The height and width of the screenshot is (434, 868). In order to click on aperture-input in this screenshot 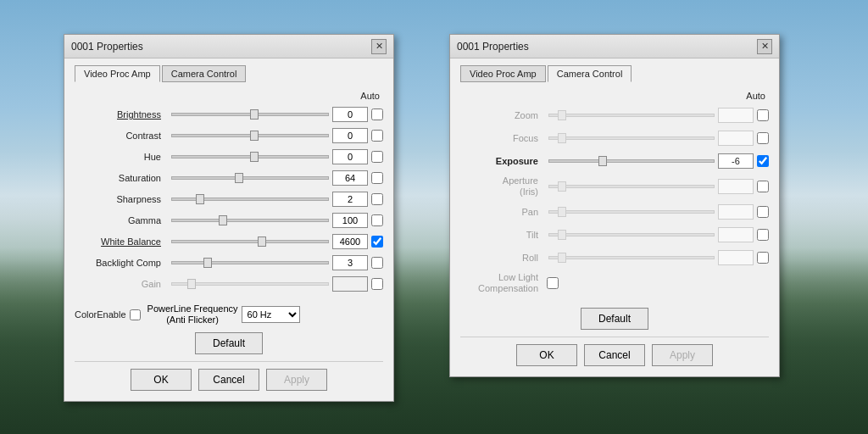, I will do `click(736, 186)`.